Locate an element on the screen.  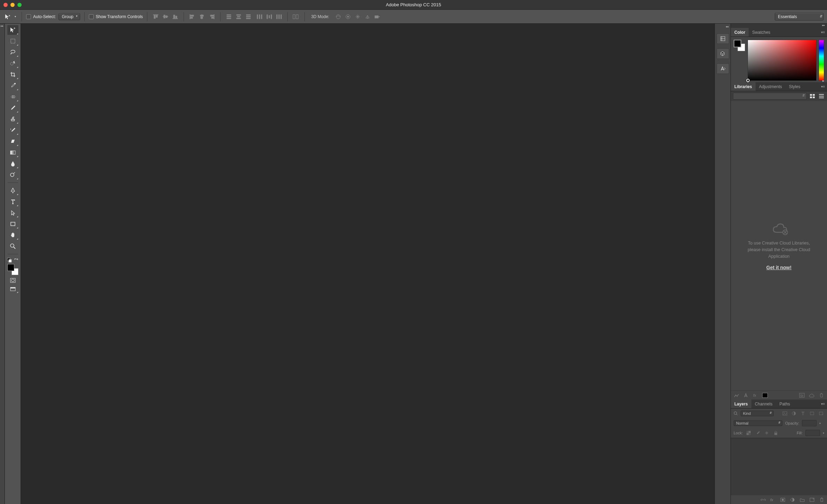
grid-view-icon is located at coordinates (812, 96).